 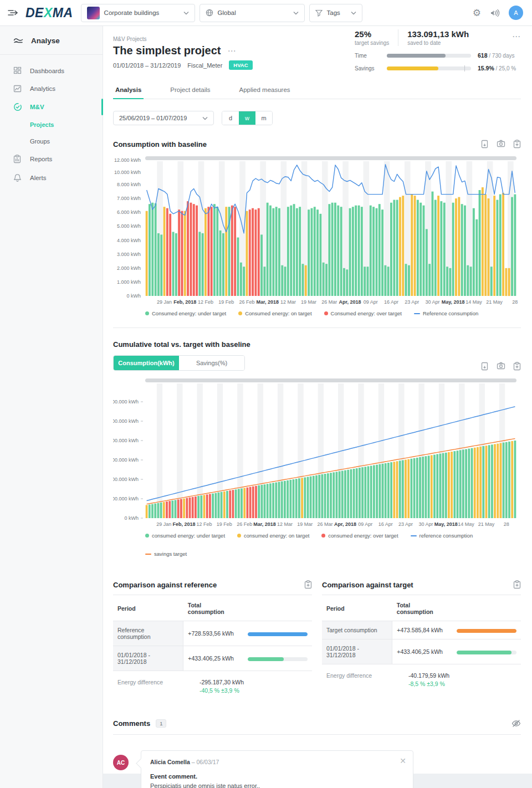 I want to click on svg-text: 3.000 kWh, so click(x=129, y=254).